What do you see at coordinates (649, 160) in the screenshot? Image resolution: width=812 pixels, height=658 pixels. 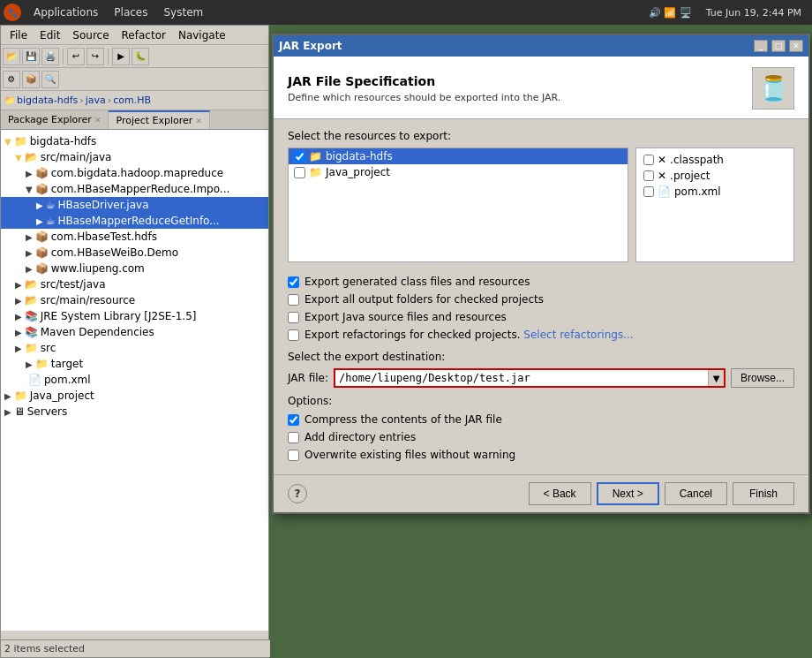 I see `check-classpath` at bounding box center [649, 160].